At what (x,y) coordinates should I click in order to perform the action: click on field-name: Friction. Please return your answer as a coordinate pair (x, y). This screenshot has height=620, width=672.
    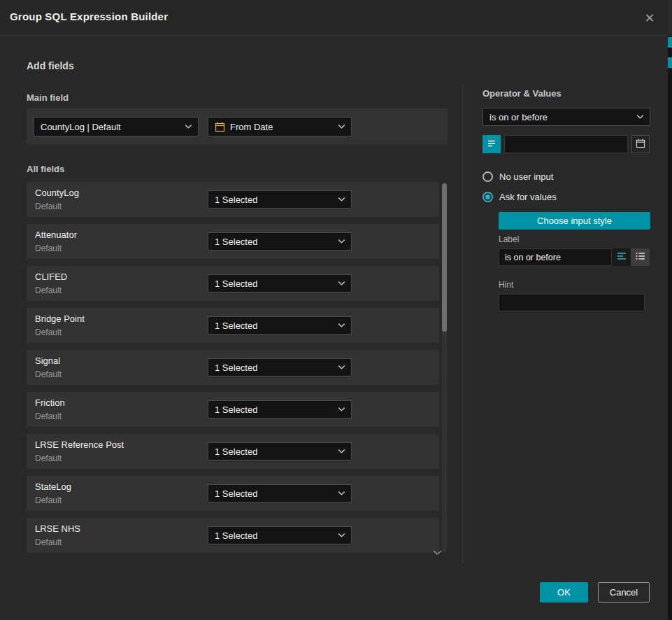
    Looking at the image, I should click on (50, 403).